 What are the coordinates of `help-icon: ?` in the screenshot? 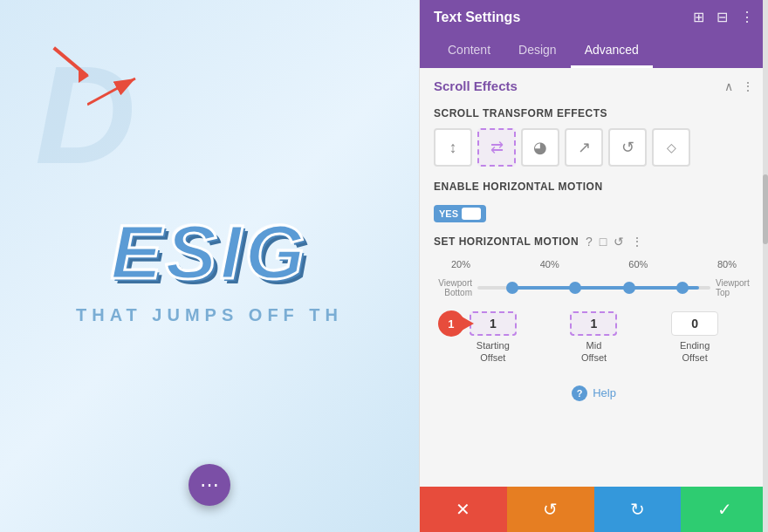 It's located at (579, 393).